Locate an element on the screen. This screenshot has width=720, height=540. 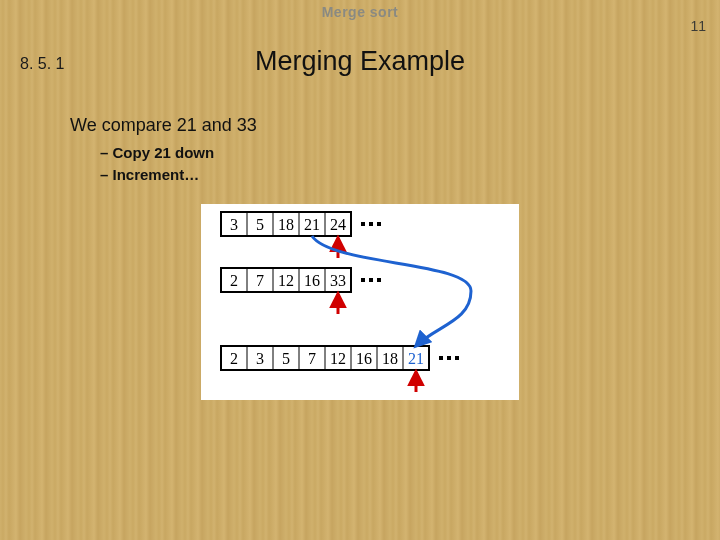
array-cell: 24 is located at coordinates (338, 224).